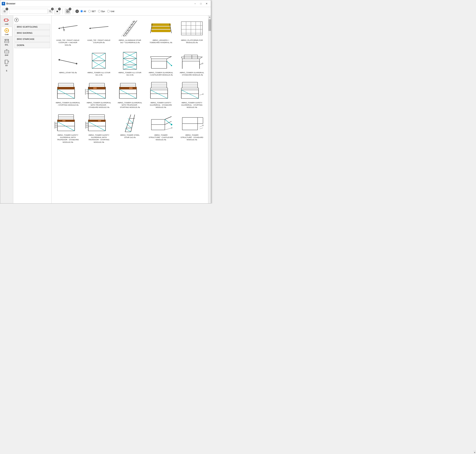  What do you see at coordinates (130, 109) in the screenshot?
I see `main-content: #AND_TIE + RIGHT ANGLE COUPLER + ANCHOR …` at bounding box center [130, 109].